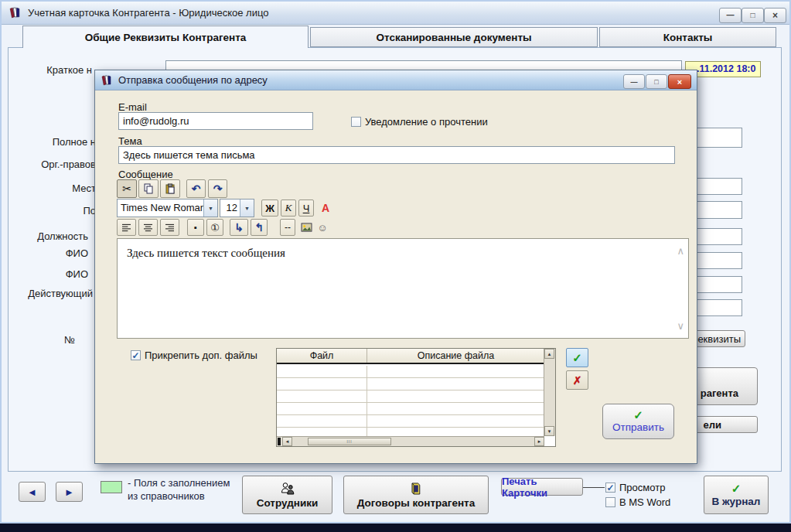 This screenshot has height=532, width=791. I want to click on add-file-button: ✓, so click(577, 357).